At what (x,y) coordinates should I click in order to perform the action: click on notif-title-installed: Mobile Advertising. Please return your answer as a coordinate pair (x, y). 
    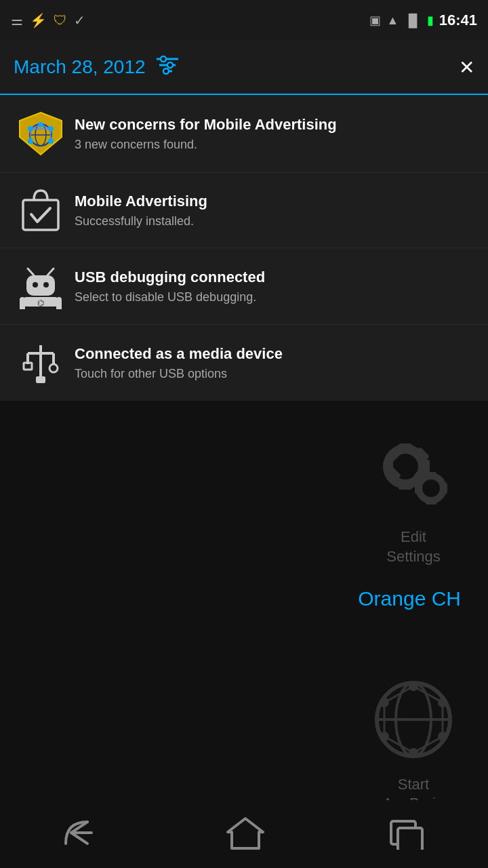
    Looking at the image, I should click on (274, 201).